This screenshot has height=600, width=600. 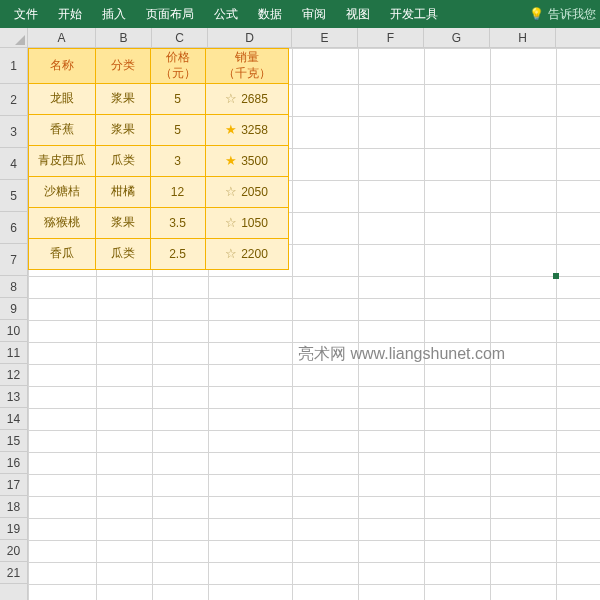 I want to click on row-header-10: 10, so click(x=14, y=331).